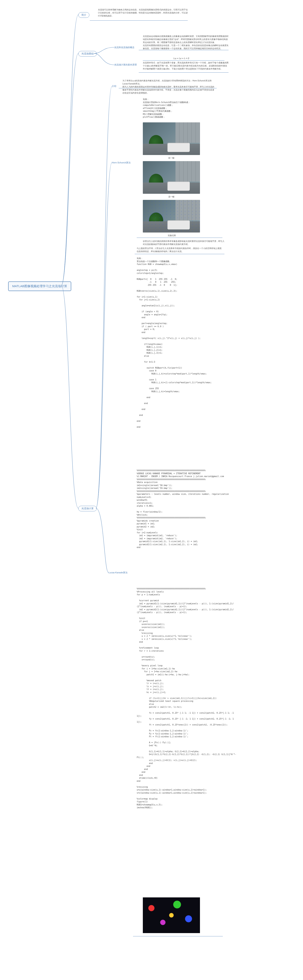 This screenshot has height=980, width=303. What do you see at coordinates (171, 216) in the screenshot?
I see `hs-img-result` at bounding box center [171, 216].